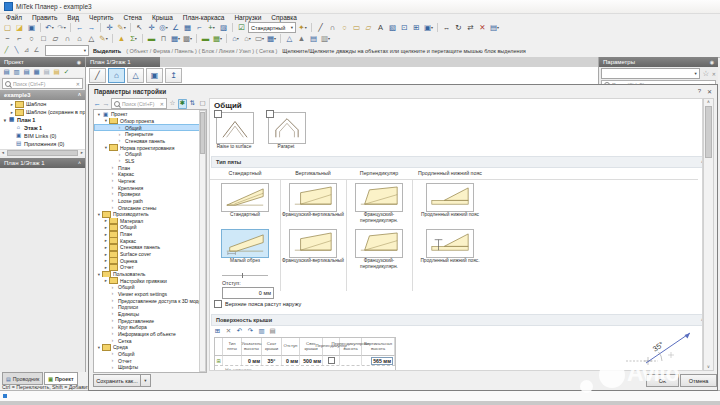 The image size is (720, 405). I want to click on settings-tree-item: ▸Стеновая панель, so click(148, 248).